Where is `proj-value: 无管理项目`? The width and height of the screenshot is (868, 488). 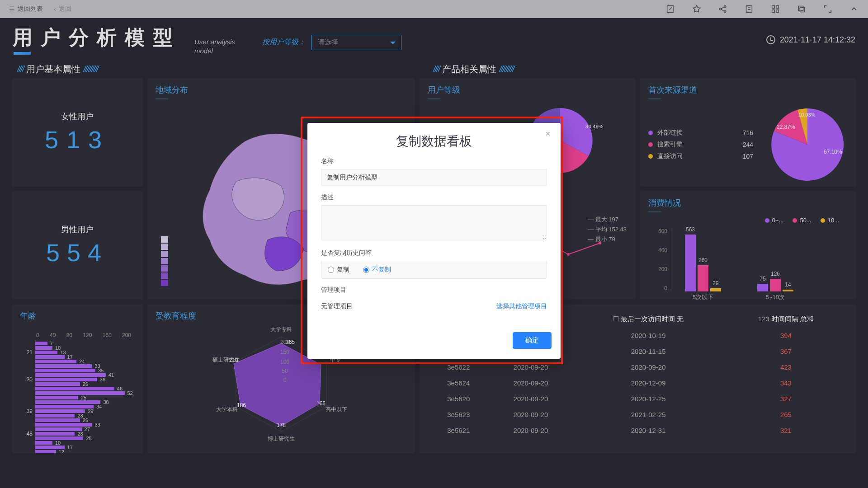
proj-value: 无管理项目 is located at coordinates (337, 306).